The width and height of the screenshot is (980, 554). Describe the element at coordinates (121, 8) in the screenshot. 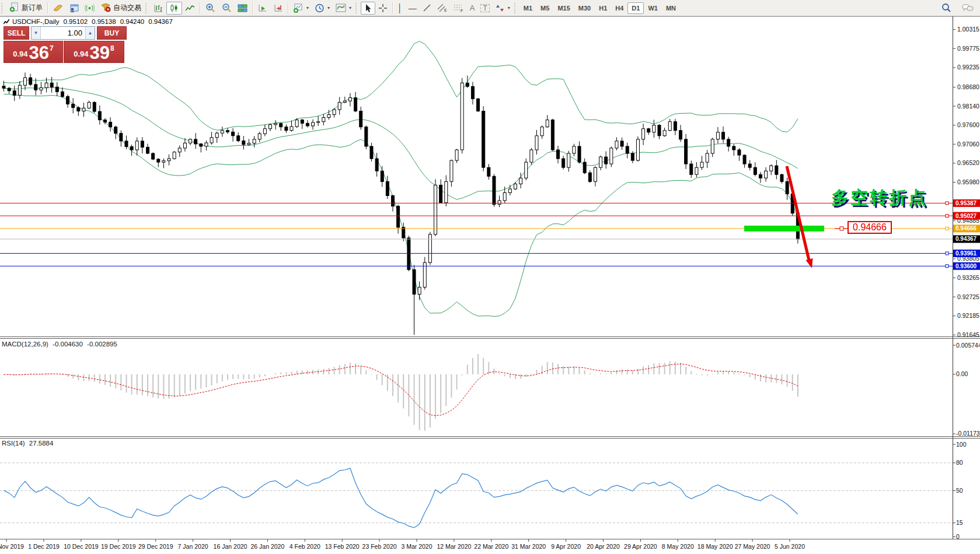

I see `auto-trading-button: 自动交易` at that location.